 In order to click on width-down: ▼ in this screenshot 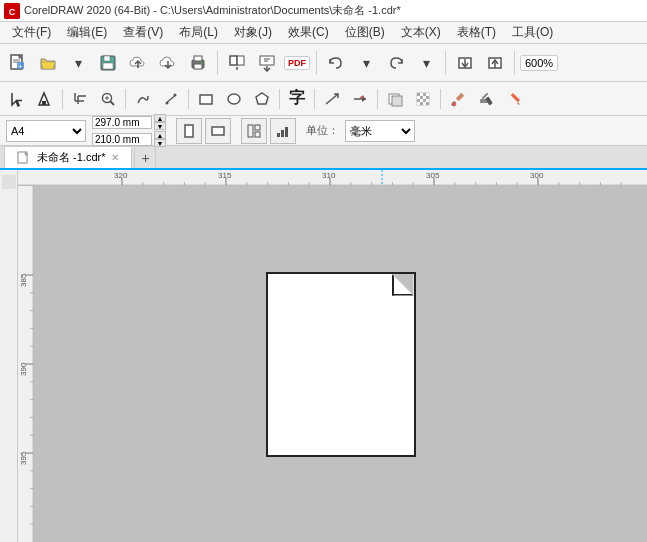, I will do `click(160, 126)`.